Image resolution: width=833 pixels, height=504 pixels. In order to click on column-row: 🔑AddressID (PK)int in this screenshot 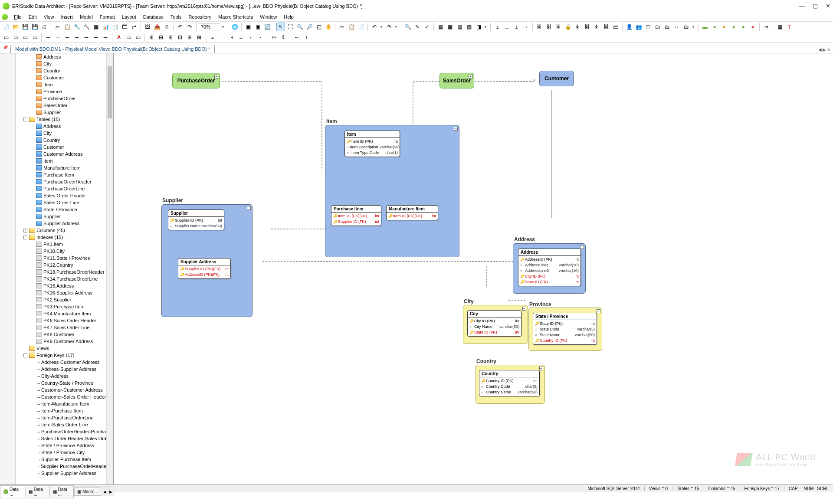, I will do `click(549, 259)`.